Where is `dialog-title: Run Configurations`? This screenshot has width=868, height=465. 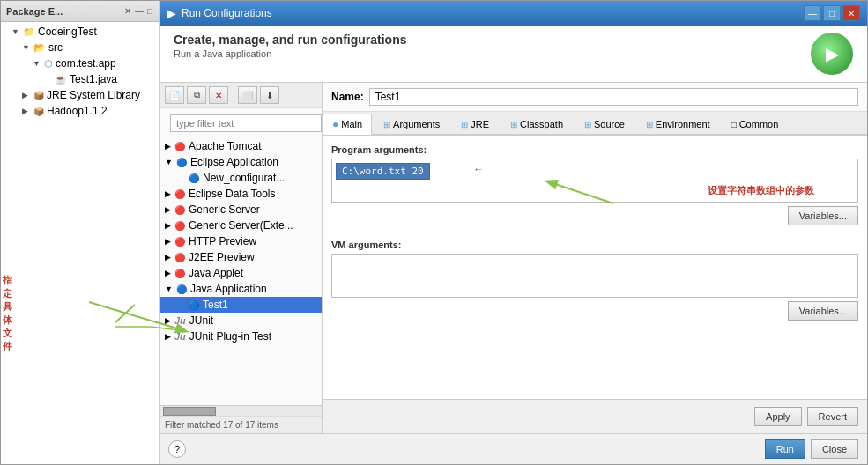 dialog-title: Run Configurations is located at coordinates (227, 13).